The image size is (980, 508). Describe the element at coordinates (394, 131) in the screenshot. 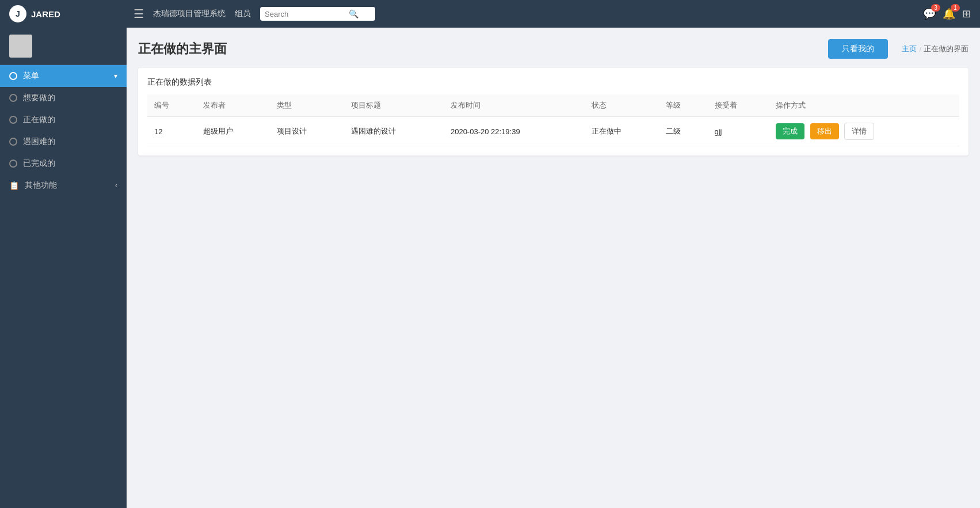

I see `cell-title: 遇困难的设计` at that location.